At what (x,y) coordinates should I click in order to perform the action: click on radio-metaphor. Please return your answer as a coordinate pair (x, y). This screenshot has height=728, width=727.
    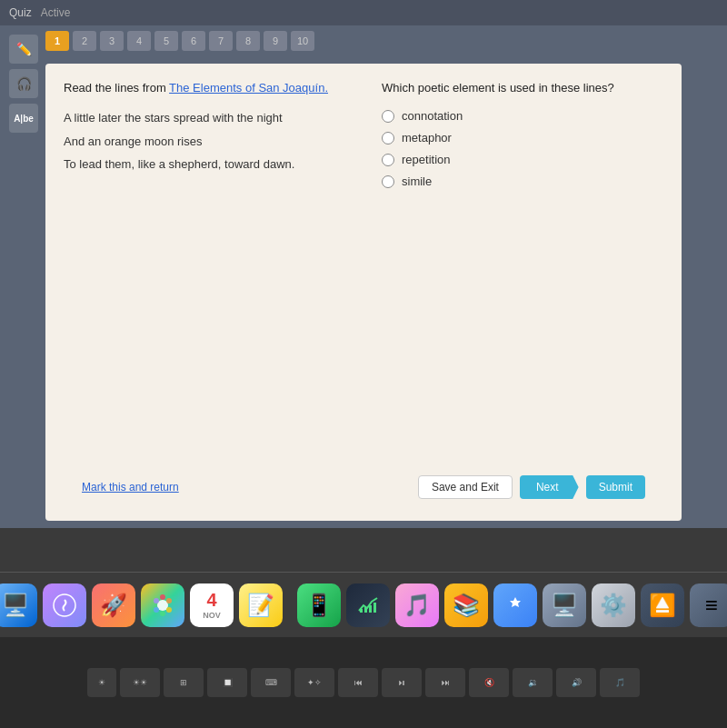
    Looking at the image, I should click on (388, 138).